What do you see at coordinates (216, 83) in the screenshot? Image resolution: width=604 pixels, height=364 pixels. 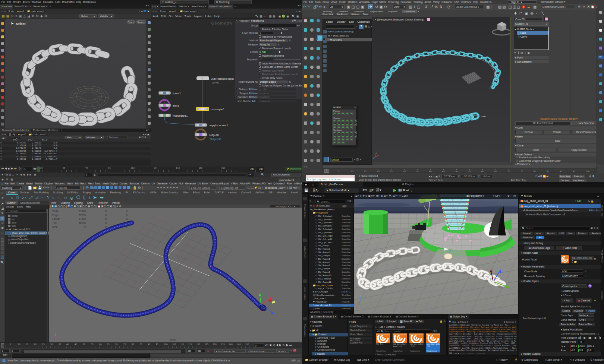 I see `svg-text: curve1` at bounding box center [216, 83].